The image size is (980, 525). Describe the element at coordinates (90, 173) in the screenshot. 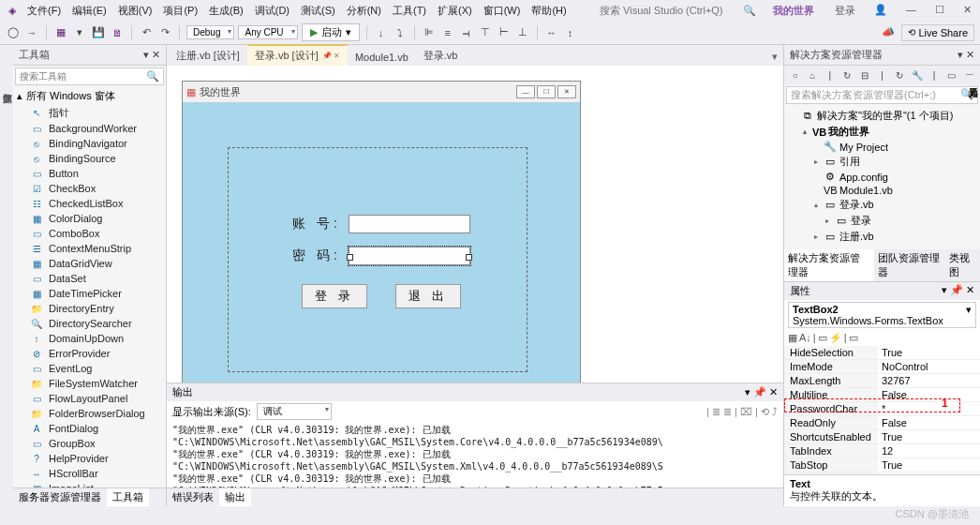

I see `toolbox-item: ▭Button` at that location.